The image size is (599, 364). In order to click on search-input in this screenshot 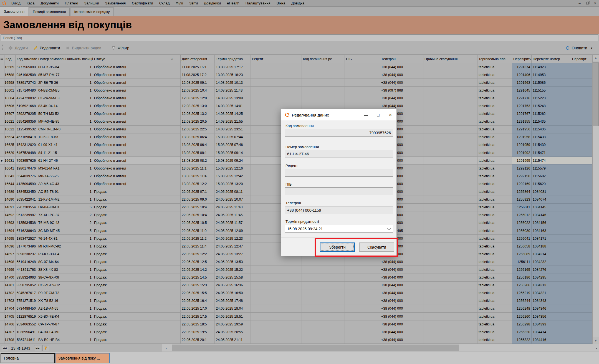, I will do `click(300, 38)`.